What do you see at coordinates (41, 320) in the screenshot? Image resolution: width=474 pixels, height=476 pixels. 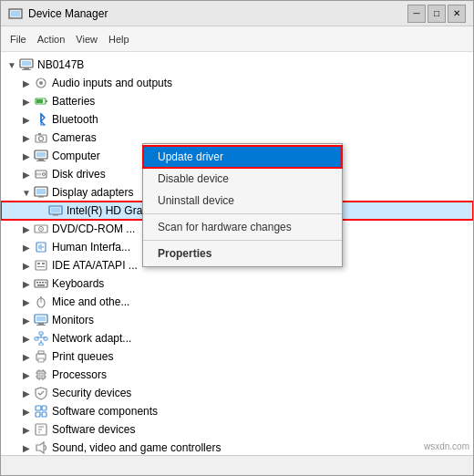 I see `monitors-icon` at bounding box center [41, 320].